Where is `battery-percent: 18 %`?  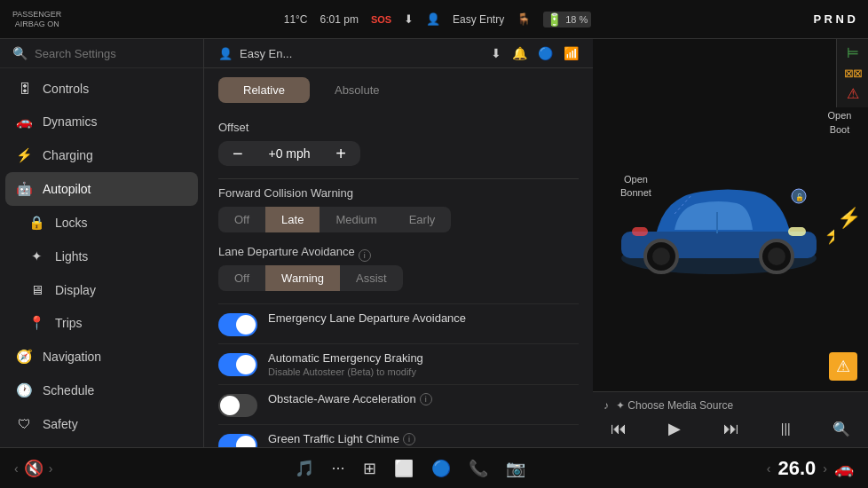
battery-percent: 18 % is located at coordinates (577, 20).